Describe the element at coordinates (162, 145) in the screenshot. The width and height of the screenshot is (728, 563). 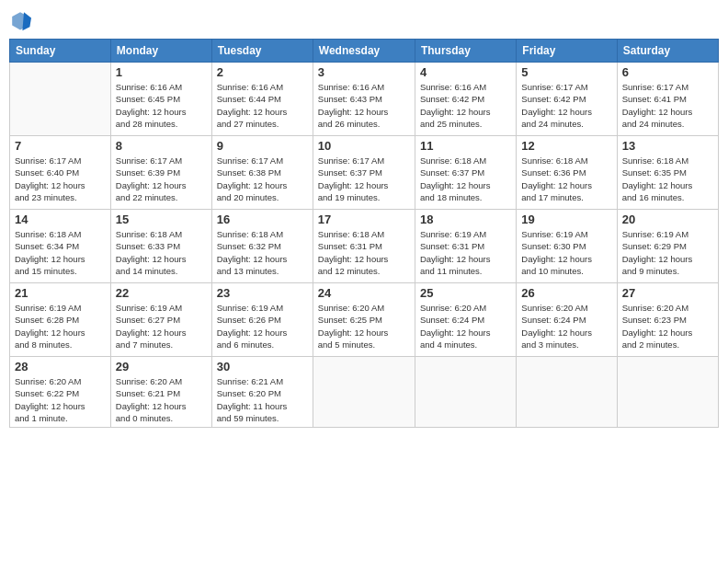
I see `day-number: 8` at that location.